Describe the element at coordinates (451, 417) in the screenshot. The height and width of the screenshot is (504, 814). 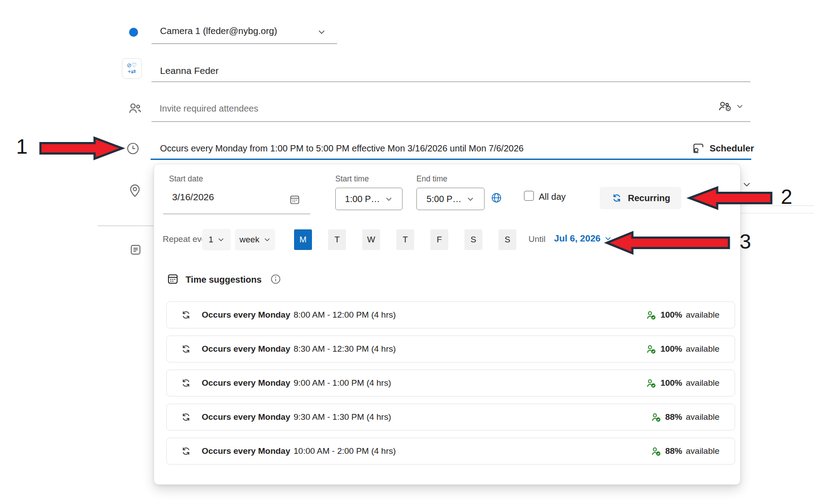
I see `time-suggestion-row: Occurs every Monday 9:30 AM - 1:30 PM (4…` at that location.